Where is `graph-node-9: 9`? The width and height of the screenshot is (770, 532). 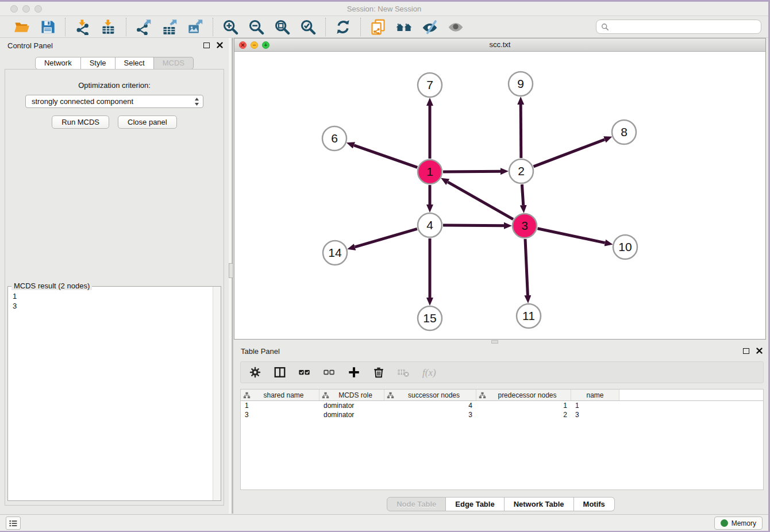 graph-node-9: 9 is located at coordinates (521, 84).